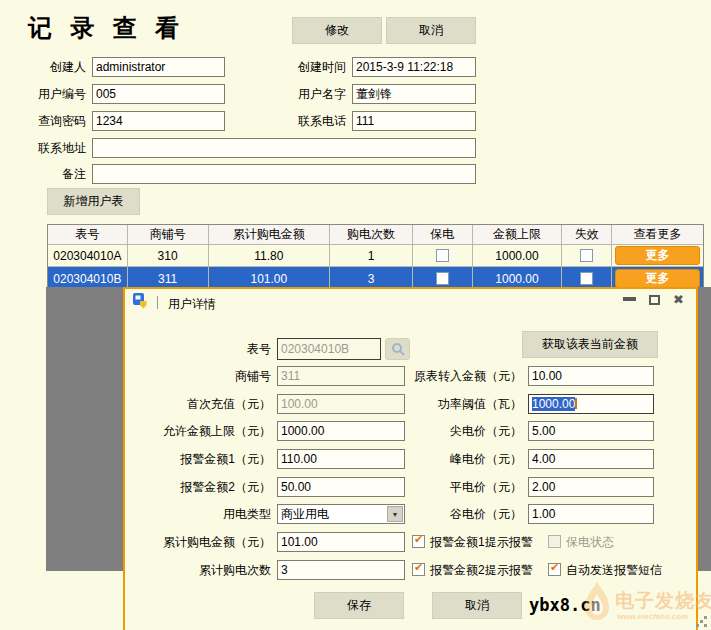  What do you see at coordinates (443, 234) in the screenshot?
I see `header-protect: 保电` at bounding box center [443, 234].